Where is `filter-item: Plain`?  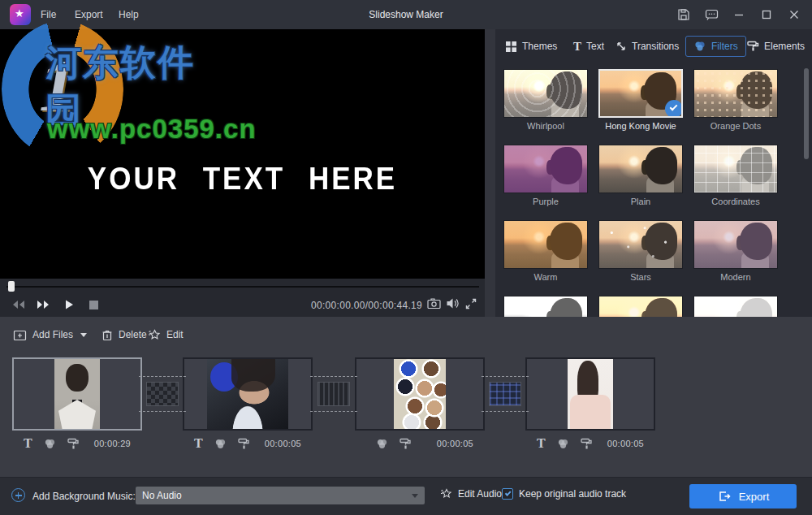 filter-item: Plain is located at coordinates (641, 176).